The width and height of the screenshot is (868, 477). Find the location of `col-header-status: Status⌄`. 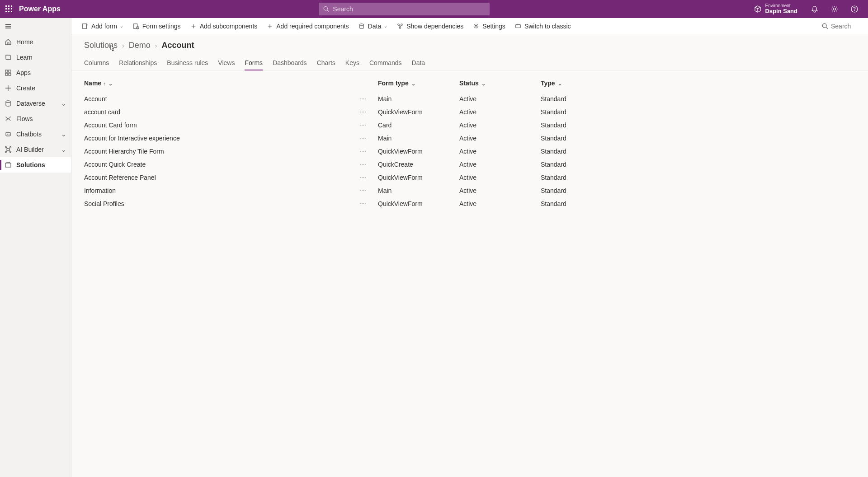

col-header-status: Status⌄ is located at coordinates (496, 82).